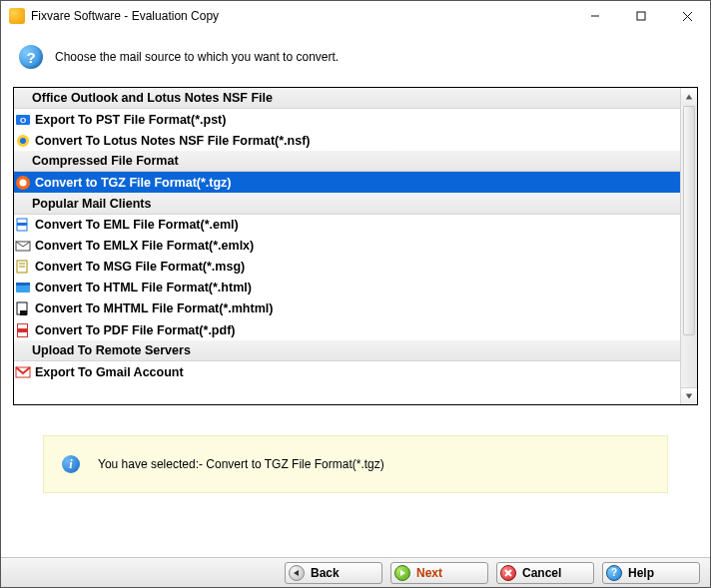  Describe the element at coordinates (348, 246) in the screenshot. I see `item-emlx: Convert To EMLX File Format(*.emlx)` at that location.